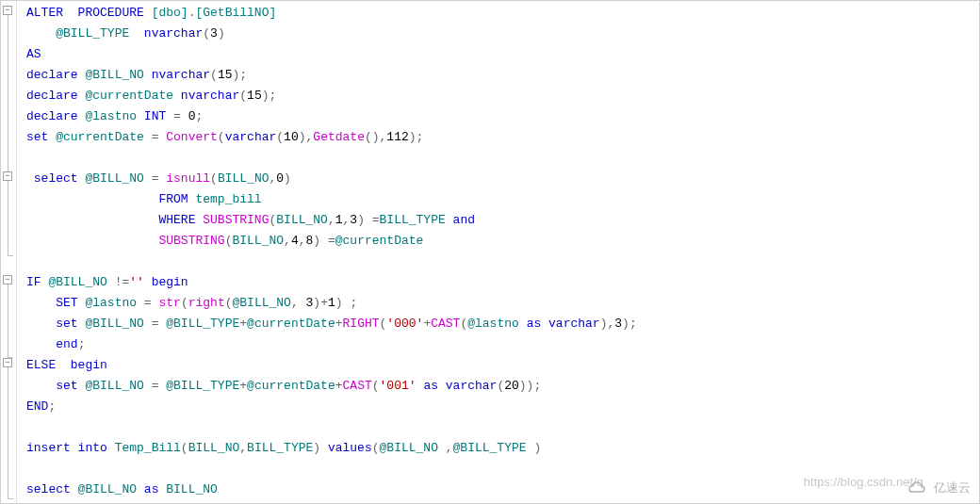 Image resolution: width=980 pixels, height=504 pixels. I want to click on code-line: SET @lastno = str(right(@BILL_NO, 3)+1) …, so click(503, 303).